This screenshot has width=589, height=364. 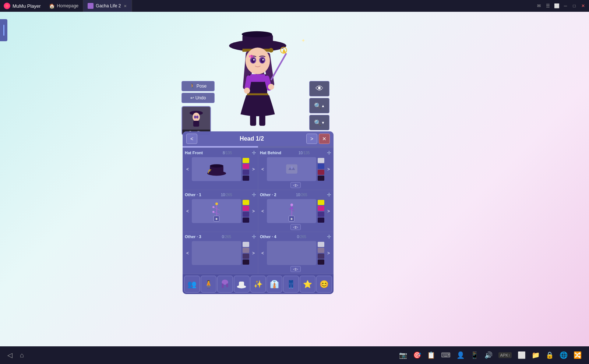 What do you see at coordinates (10, 355) in the screenshot?
I see `back-button: ◁` at bounding box center [10, 355].